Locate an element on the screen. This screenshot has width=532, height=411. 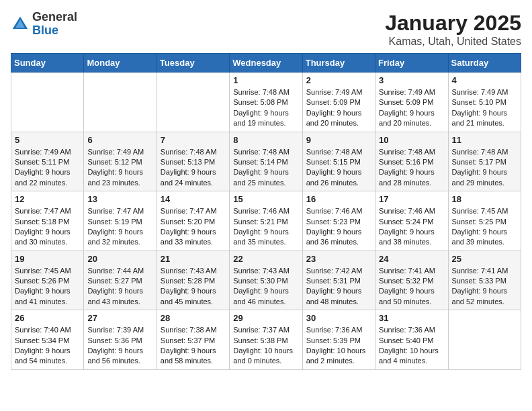
weekday-header: Wednesday is located at coordinates (266, 63).